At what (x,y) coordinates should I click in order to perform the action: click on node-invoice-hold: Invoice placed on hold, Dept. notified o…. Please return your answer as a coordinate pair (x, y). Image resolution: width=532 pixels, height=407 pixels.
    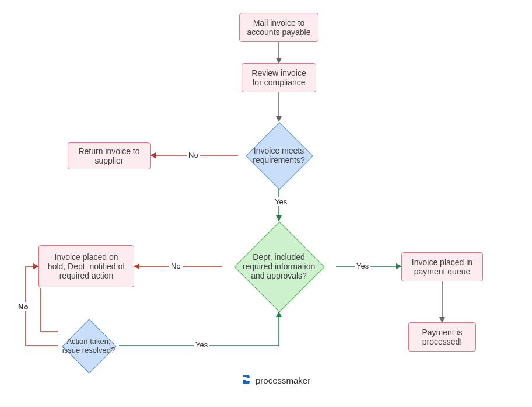
    Looking at the image, I should click on (86, 266).